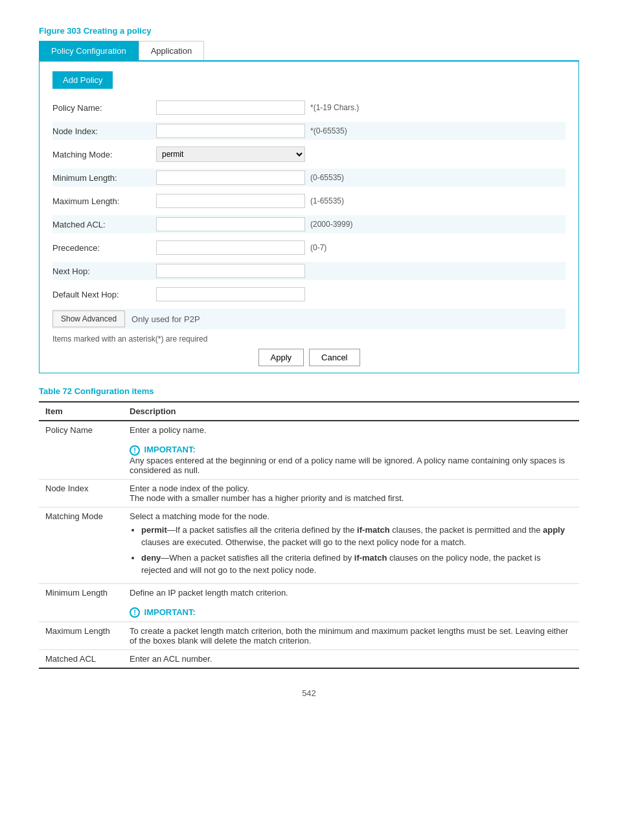 The width and height of the screenshot is (618, 840). Describe the element at coordinates (231, 131) in the screenshot. I see `node-index-input` at that location.